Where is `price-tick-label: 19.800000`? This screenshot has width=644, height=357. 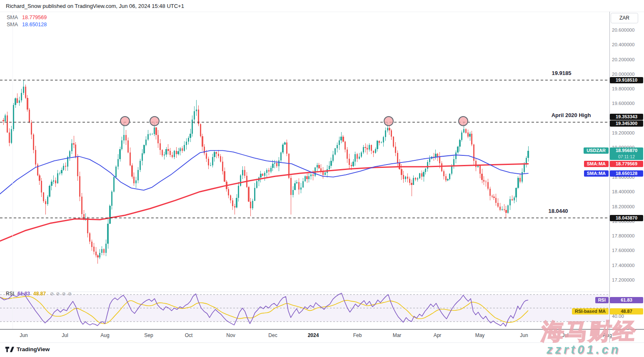
price-tick-label: 19.800000 is located at coordinates (623, 89).